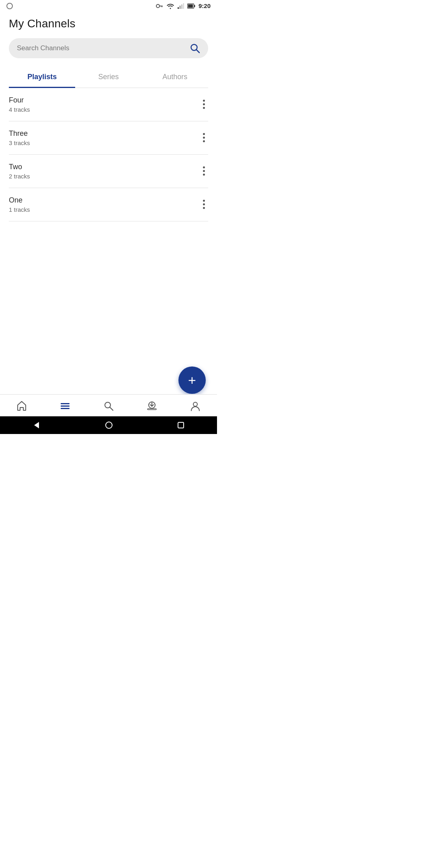 The height and width of the screenshot is (868, 434). What do you see at coordinates (181, 425) in the screenshot?
I see `recents-icon` at bounding box center [181, 425].